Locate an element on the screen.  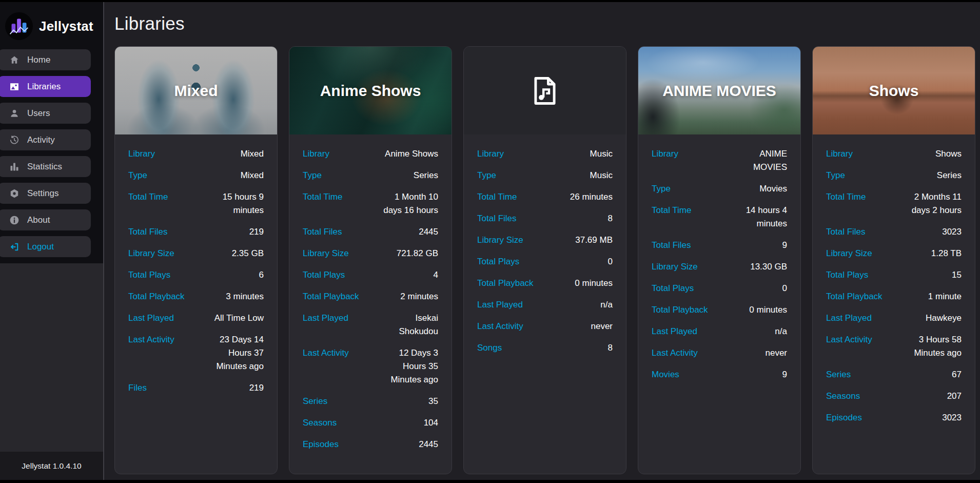
stat-value: 2 Months 11 days 2 hours is located at coordinates (933, 204).